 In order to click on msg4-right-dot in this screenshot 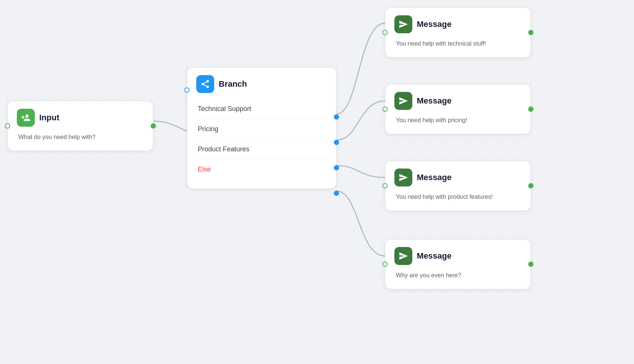, I will do `click(531, 264)`.